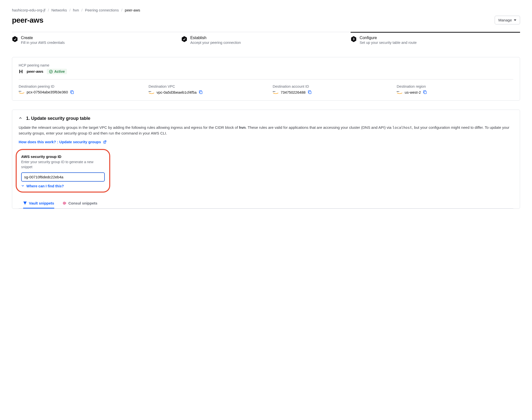 This screenshot has height=420, width=532. What do you see at coordinates (63, 177) in the screenshot?
I see `security-group-id-input` at bounding box center [63, 177].